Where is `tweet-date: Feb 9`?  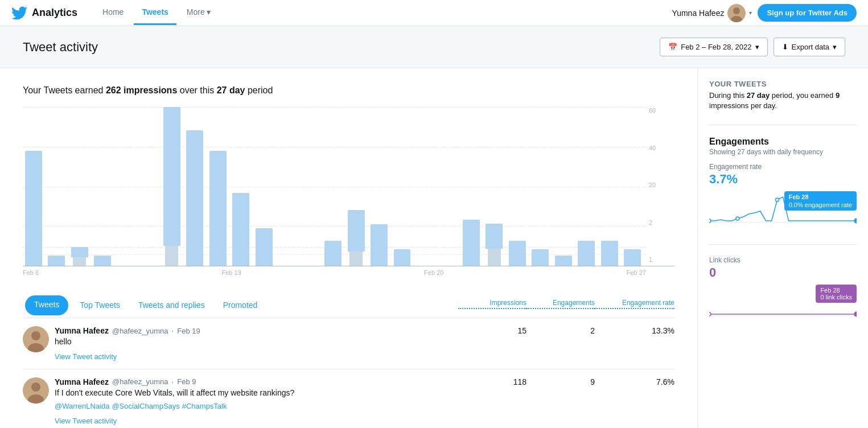 tweet-date: Feb 9 is located at coordinates (187, 381).